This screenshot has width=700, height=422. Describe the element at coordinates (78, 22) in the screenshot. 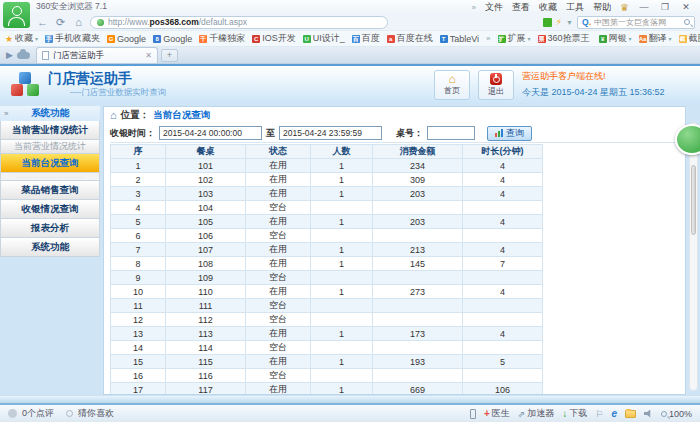

I see `home-icon: ⌂` at that location.